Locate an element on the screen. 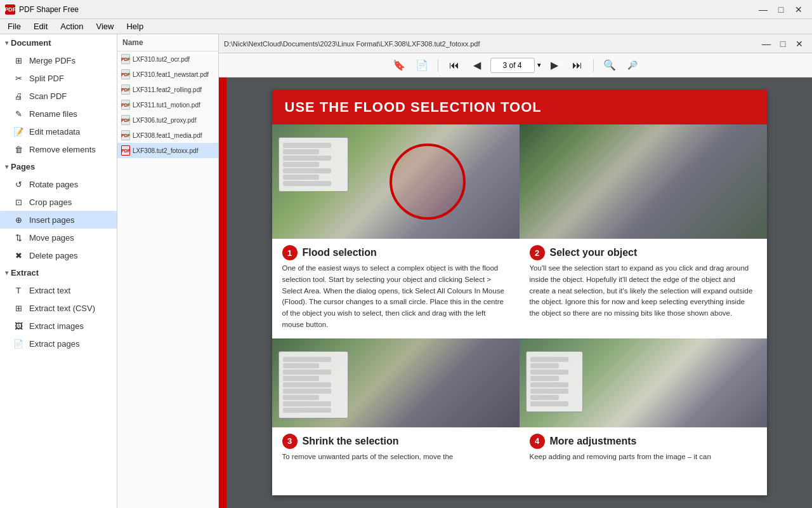  sidebar-label: Edit metadata is located at coordinates (55, 132).